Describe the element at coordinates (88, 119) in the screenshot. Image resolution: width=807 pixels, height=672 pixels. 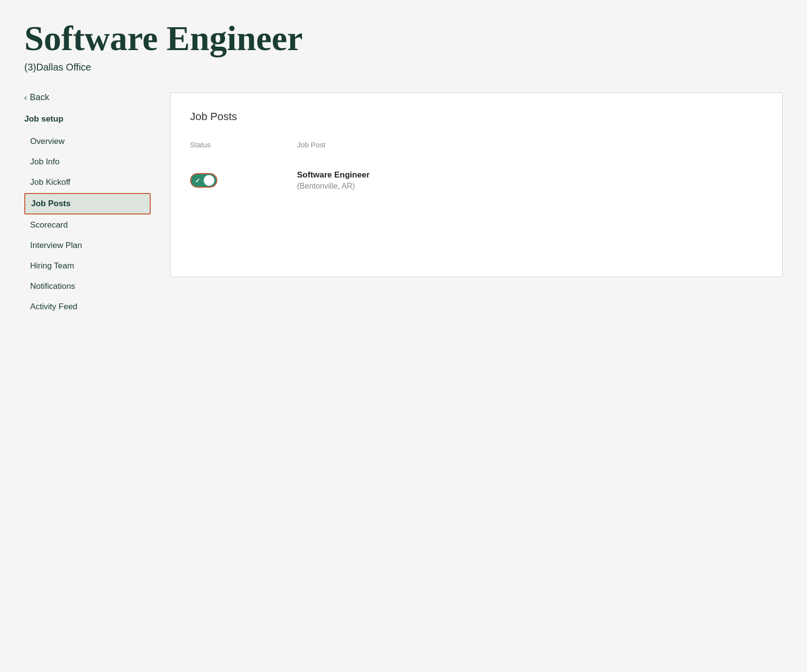
I see `nav-section-label: Job setup` at that location.